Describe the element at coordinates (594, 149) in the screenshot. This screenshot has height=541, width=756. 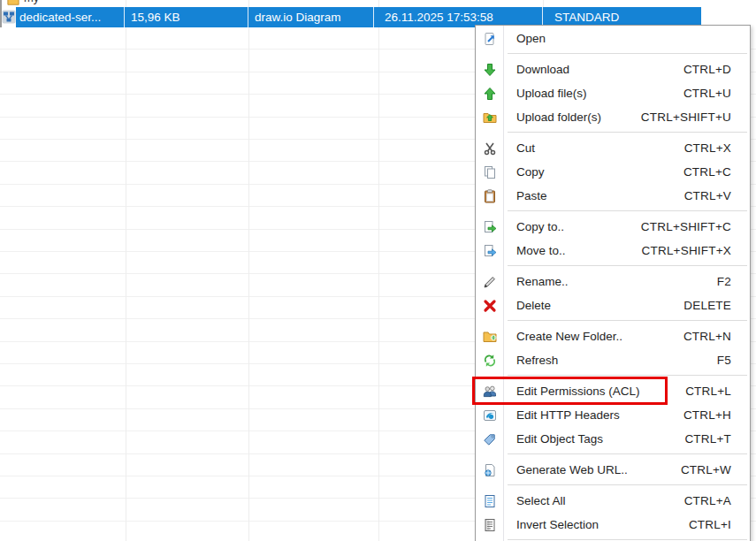
I see `menu-item-label: Cut` at that location.